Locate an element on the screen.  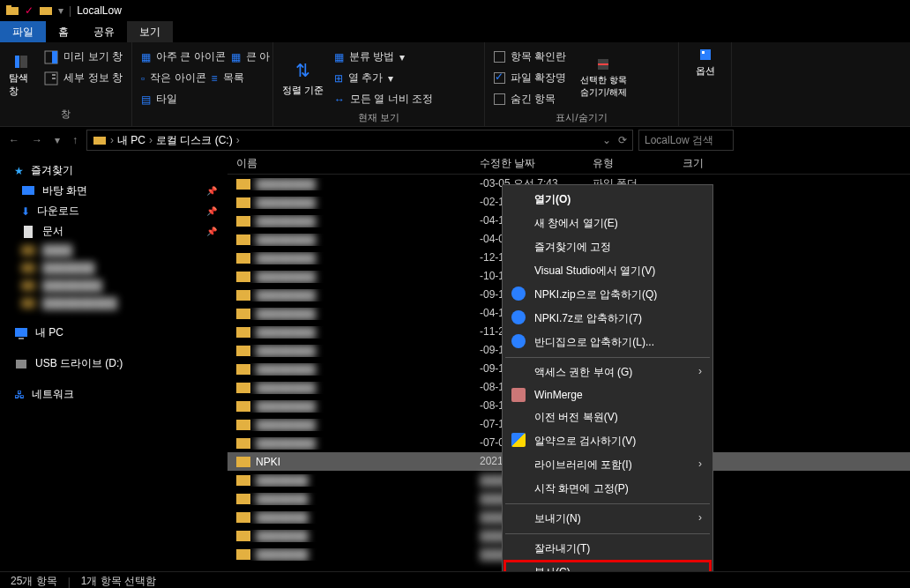
address-bar: › 내 PC › 로컬 디스크 (C:) › ⌄ ⟳ is located at coordinates (360, 140).